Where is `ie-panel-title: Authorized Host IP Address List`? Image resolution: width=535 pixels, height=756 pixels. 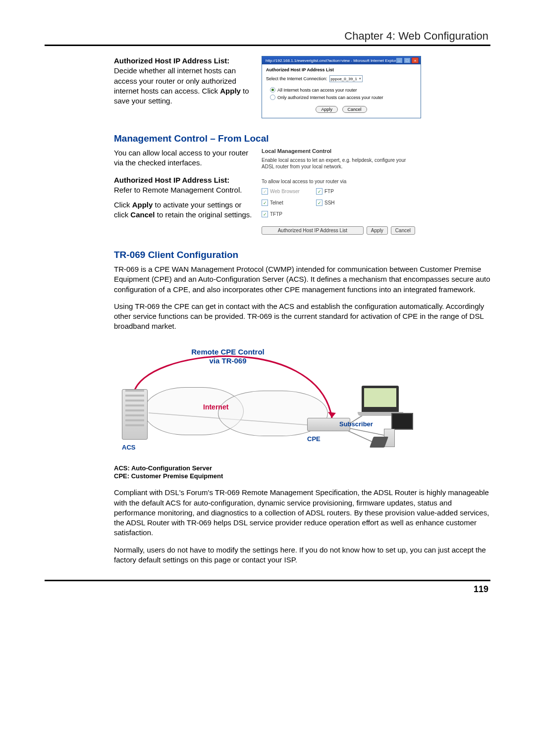
ie-panel-title: Authorized Host IP Address List is located at coordinates (341, 70).